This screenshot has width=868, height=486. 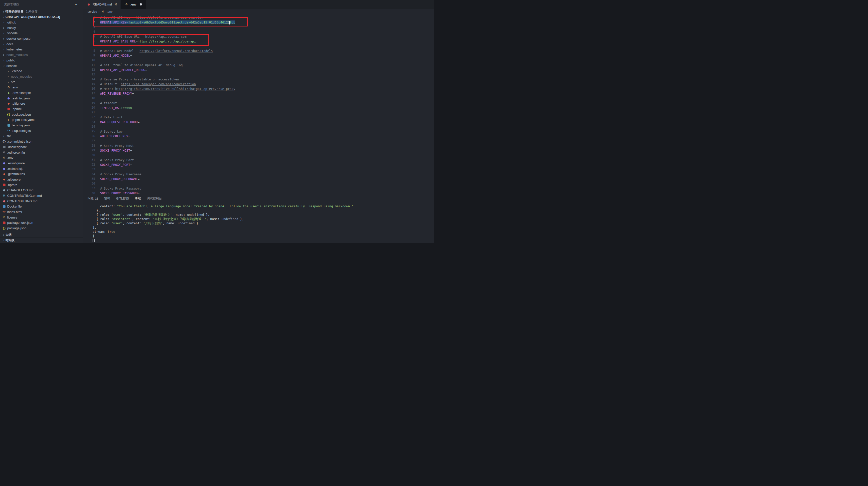 What do you see at coordinates (259, 165) in the screenshot?
I see `code-line-32: 32SOCKS_PROXY_PORT=` at bounding box center [259, 165].